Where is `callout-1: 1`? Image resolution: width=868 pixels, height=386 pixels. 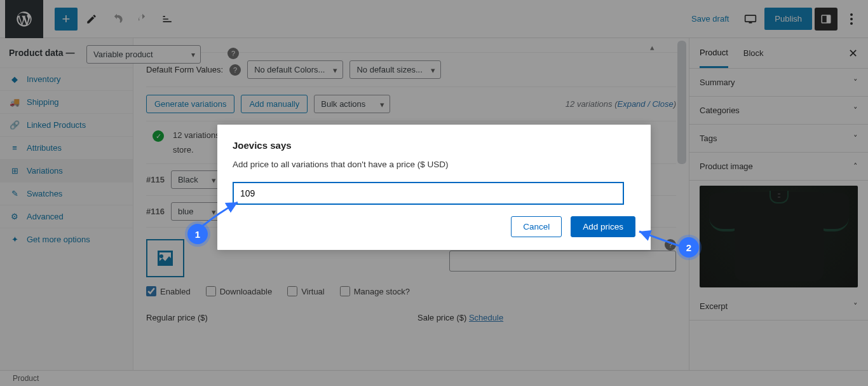 callout-1: 1 is located at coordinates (198, 234).